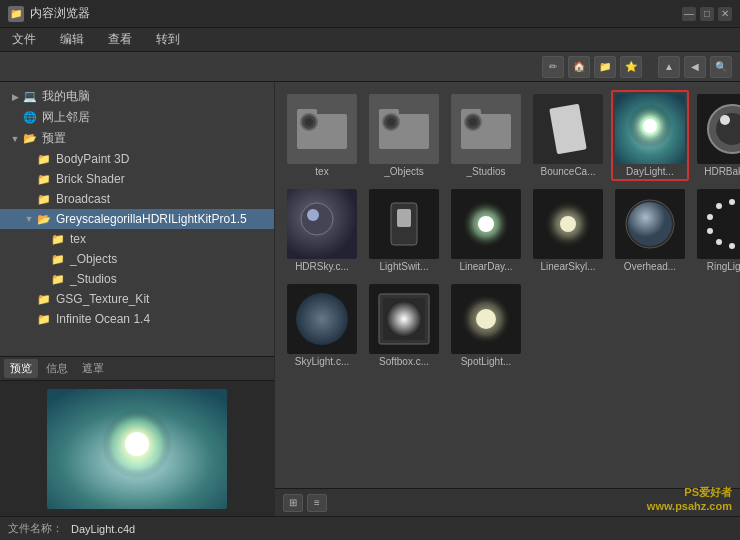 This screenshot has height=540, width=740. I want to click on tree-arrow: ▼, so click(29, 219).